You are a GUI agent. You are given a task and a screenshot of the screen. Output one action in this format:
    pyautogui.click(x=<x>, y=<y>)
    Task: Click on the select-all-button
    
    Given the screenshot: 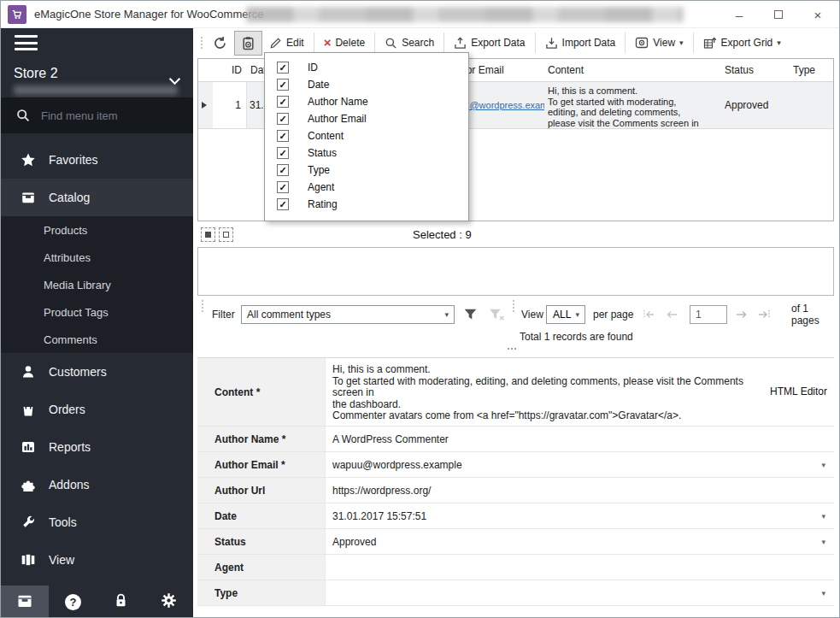 What is the action you would take?
    pyautogui.click(x=209, y=234)
    